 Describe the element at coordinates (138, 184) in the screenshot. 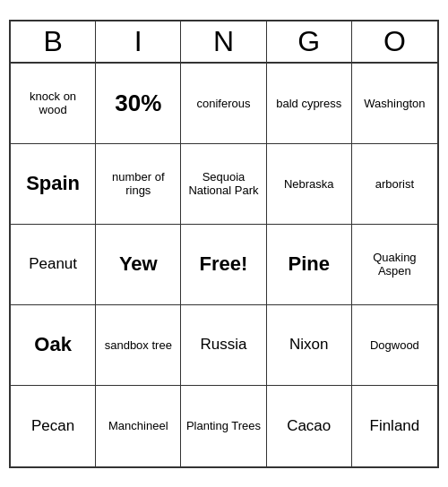

I see `bingo-cell: number of rings` at that location.